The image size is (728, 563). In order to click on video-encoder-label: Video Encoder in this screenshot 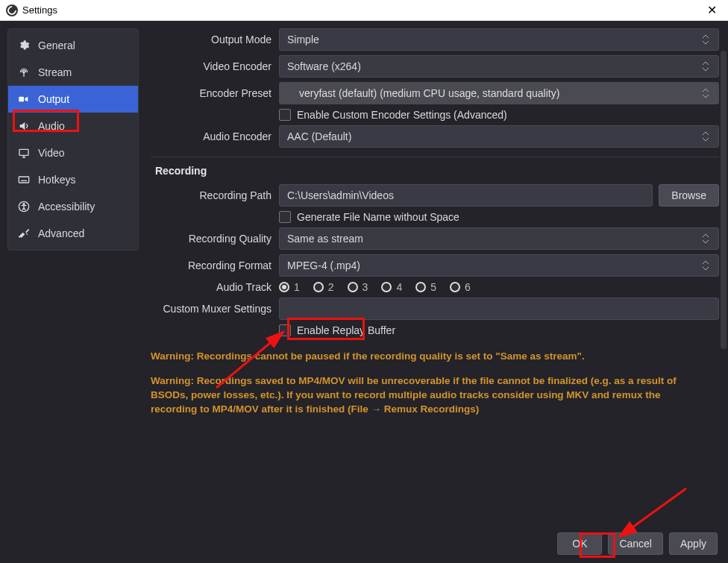, I will do `click(215, 66)`.